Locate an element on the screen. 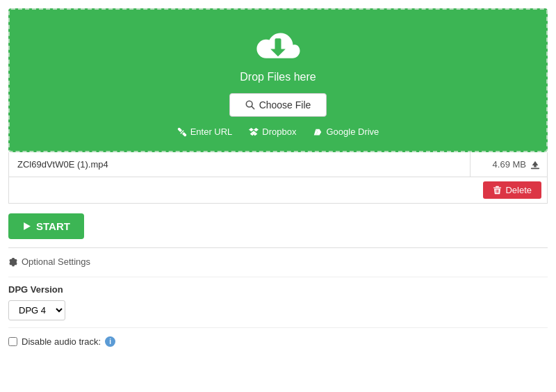  delete-row: Delete is located at coordinates (278, 190).